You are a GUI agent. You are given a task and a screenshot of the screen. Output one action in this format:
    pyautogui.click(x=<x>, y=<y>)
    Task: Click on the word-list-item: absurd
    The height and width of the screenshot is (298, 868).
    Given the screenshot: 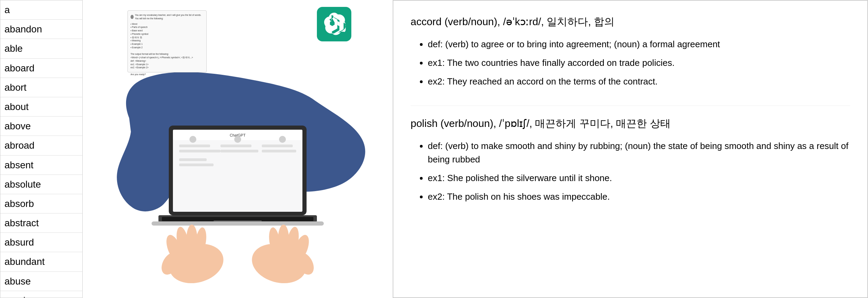 What is the action you would take?
    pyautogui.click(x=41, y=242)
    